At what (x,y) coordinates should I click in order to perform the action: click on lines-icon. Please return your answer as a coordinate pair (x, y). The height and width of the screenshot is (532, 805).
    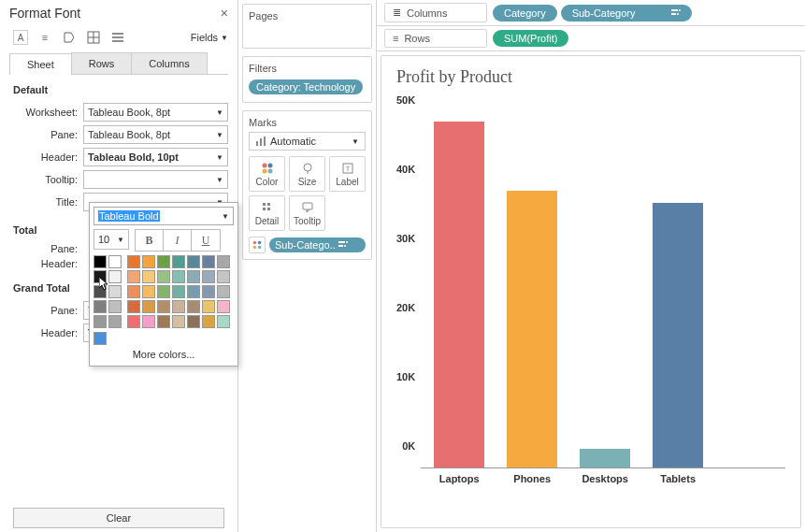
    Looking at the image, I should click on (118, 37).